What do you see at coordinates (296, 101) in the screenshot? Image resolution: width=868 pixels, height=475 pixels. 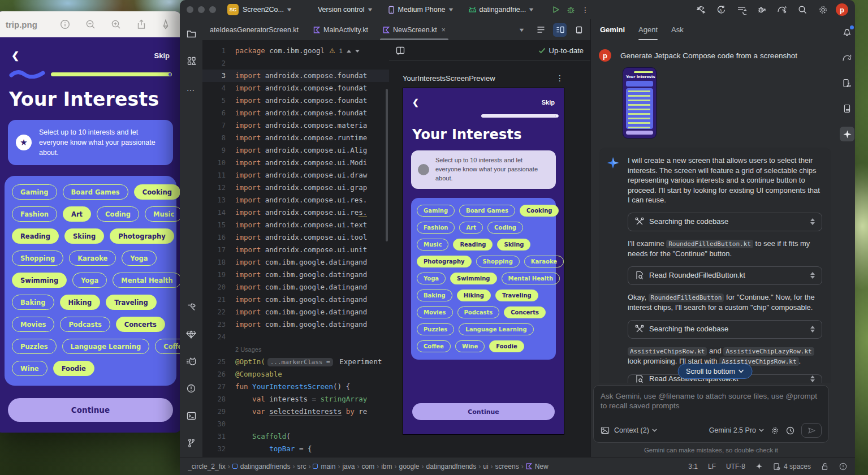 I see `code-line: 5import androidx.compose.foundat` at bounding box center [296, 101].